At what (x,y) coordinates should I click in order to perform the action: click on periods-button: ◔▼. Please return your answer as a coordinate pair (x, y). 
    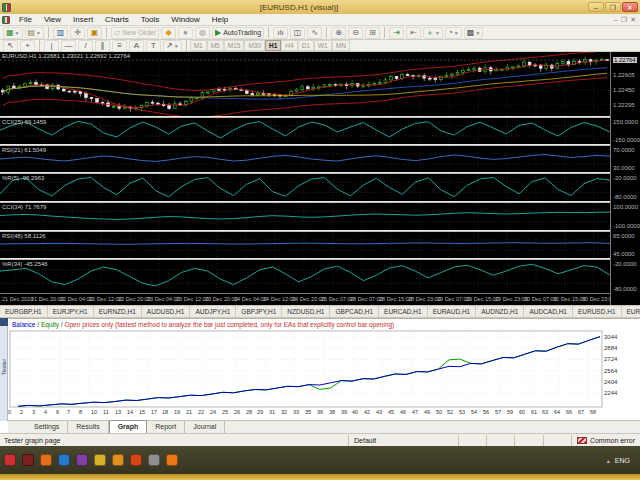
    Looking at the image, I should click on (454, 33).